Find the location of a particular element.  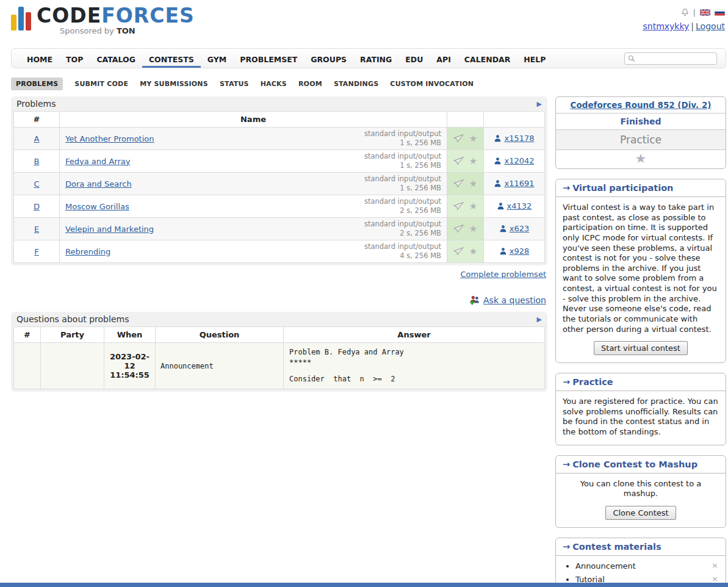

nav-item-rating: RATING is located at coordinates (376, 59).